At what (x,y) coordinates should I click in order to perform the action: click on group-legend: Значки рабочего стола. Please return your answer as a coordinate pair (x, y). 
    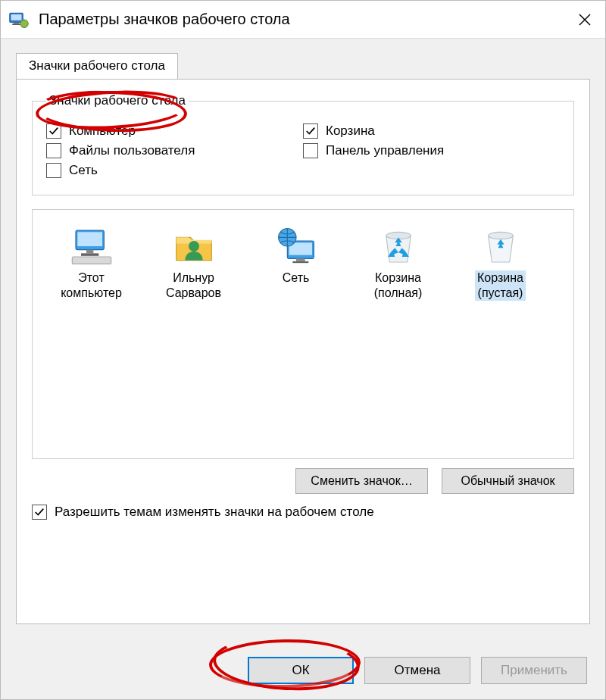
    Looking at the image, I should click on (117, 101).